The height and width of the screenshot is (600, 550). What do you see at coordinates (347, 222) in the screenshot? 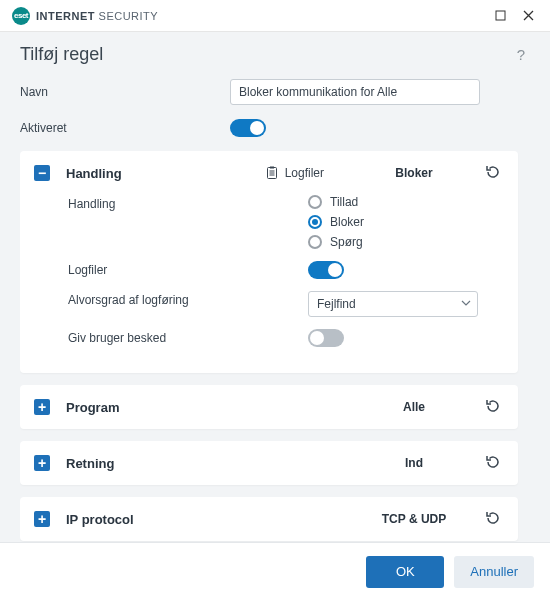
I see `radio-block-label: Bloker` at bounding box center [347, 222].